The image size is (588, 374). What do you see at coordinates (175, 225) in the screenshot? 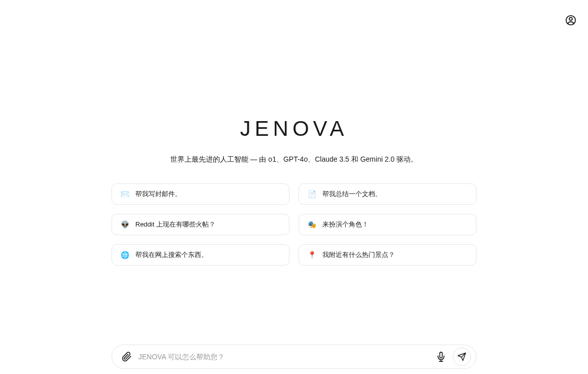
I see `suggestion-label: Reddit 上现在有哪些火帖？` at bounding box center [175, 225].